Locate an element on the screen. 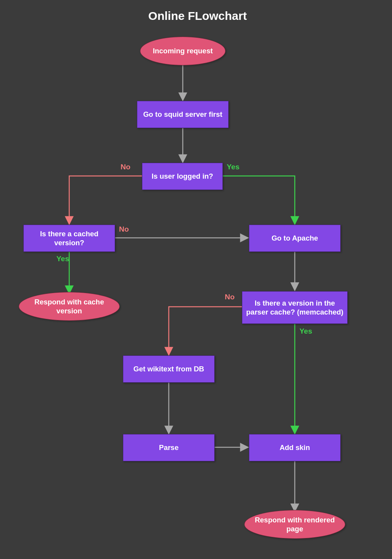 The image size is (392, 559). node-incoming-request: Incoming request is located at coordinates (183, 51).